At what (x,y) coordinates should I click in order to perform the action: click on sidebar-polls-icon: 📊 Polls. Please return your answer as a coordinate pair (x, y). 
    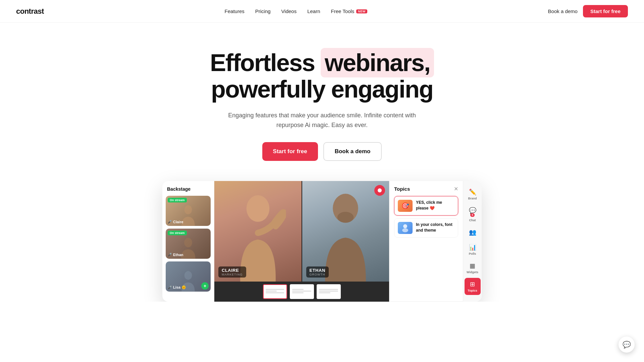
    Looking at the image, I should click on (473, 249).